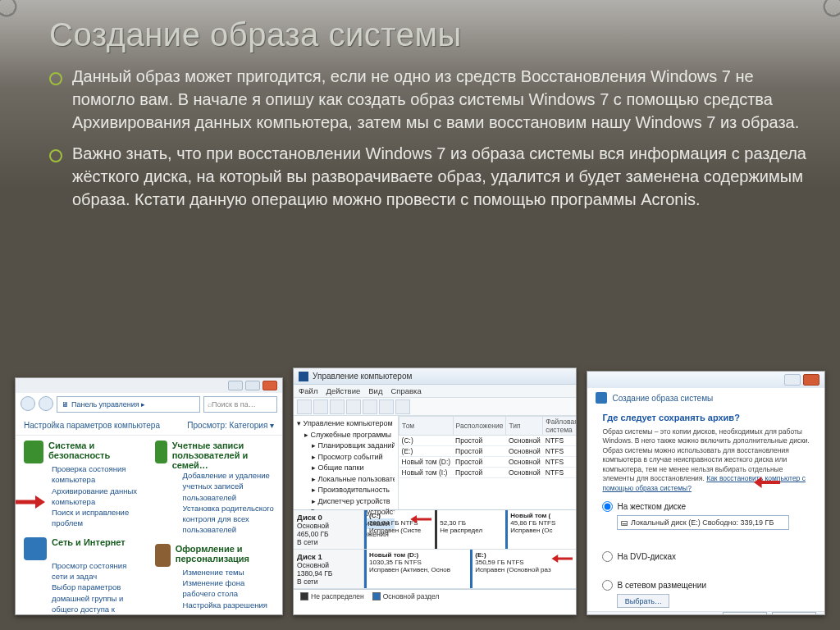 This screenshot has height=630, width=840. I want to click on radio-net, so click(607, 586).